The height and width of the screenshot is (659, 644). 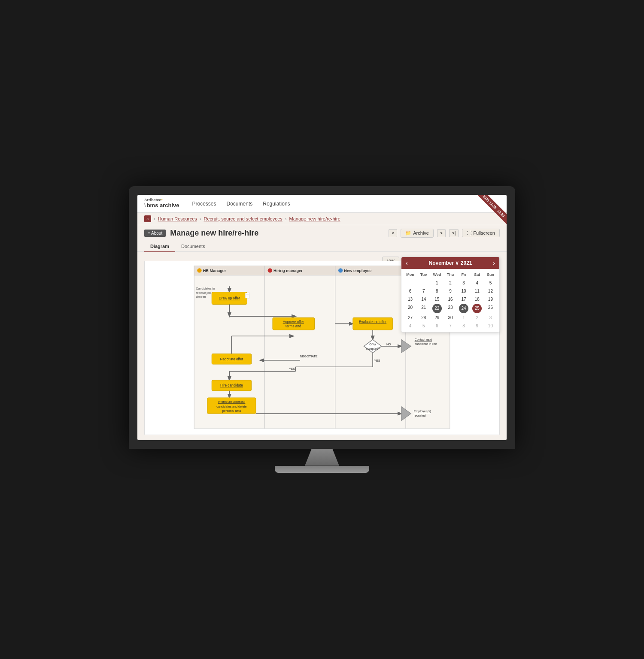 What do you see at coordinates (490, 210) in the screenshot?
I see `ribbon-text: 2021-11-25 · 12:20` at bounding box center [490, 210].